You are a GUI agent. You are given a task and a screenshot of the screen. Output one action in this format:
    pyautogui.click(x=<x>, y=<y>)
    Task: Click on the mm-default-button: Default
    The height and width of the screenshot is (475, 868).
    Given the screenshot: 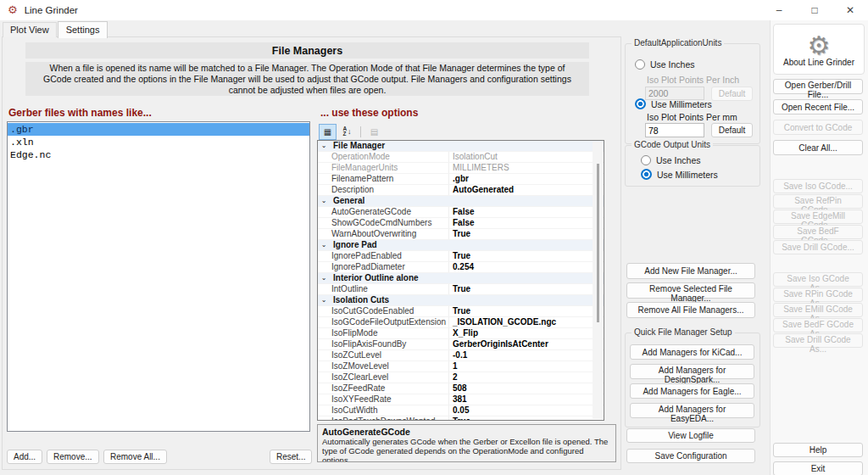 What is the action you would take?
    pyautogui.click(x=732, y=131)
    